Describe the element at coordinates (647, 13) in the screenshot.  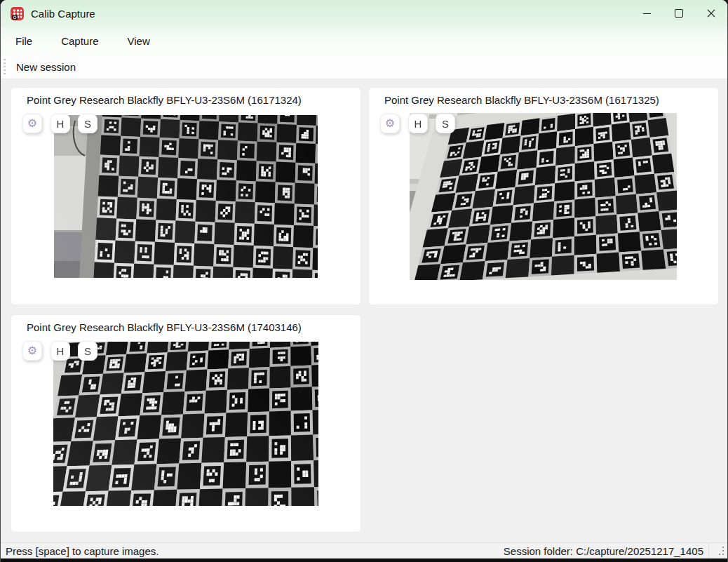
I see `minimize-button` at that location.